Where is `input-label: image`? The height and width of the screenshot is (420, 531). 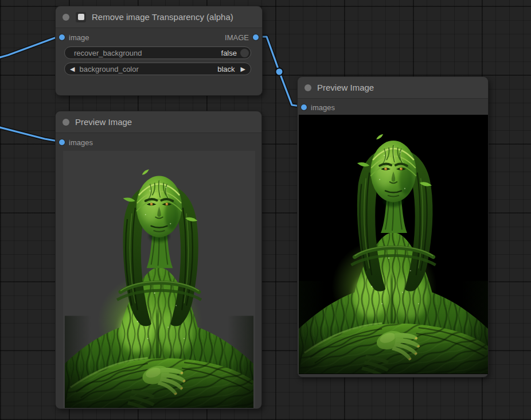
input-label: image is located at coordinates (79, 38).